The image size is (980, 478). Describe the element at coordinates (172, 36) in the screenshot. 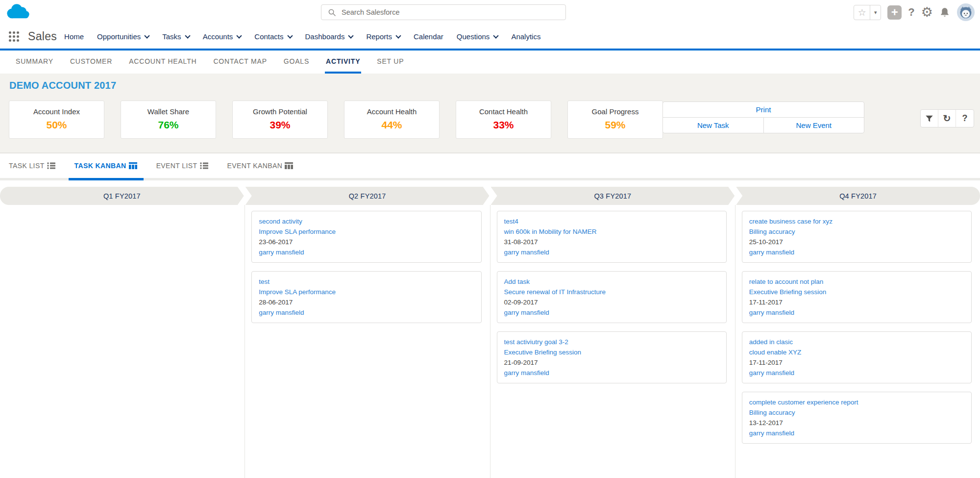

I see `nav-item-label: Tasks` at that location.